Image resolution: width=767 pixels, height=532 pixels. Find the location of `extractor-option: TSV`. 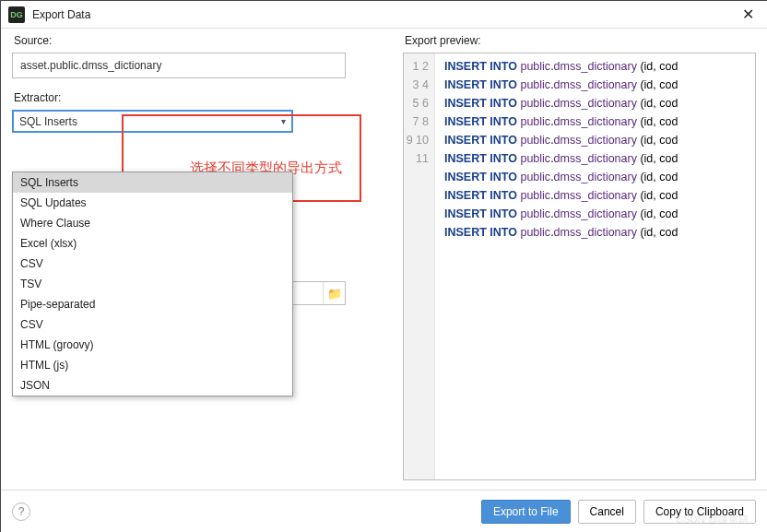

extractor-option: TSV is located at coordinates (153, 284).